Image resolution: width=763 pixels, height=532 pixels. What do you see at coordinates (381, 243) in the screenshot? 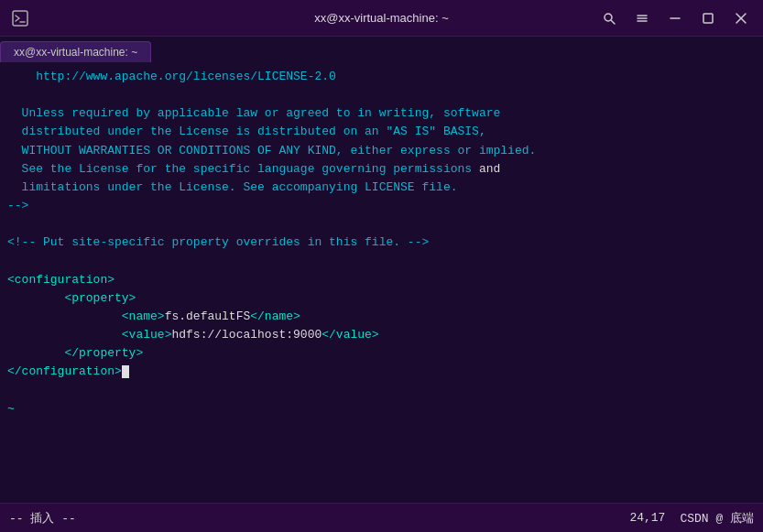
I see `line-comment-inline: <!-- Put site-specific property override…` at bounding box center [381, 243].